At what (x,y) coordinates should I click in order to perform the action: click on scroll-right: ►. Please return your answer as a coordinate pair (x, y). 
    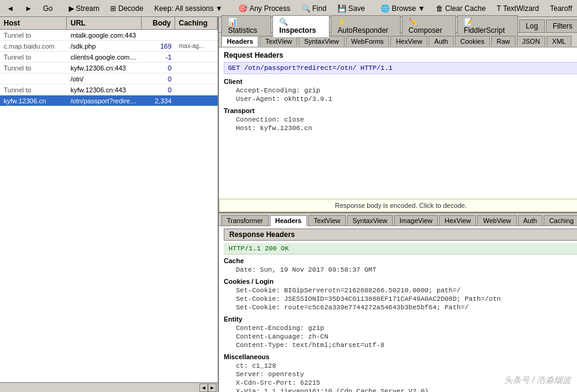
    Looking at the image, I should click on (212, 388).